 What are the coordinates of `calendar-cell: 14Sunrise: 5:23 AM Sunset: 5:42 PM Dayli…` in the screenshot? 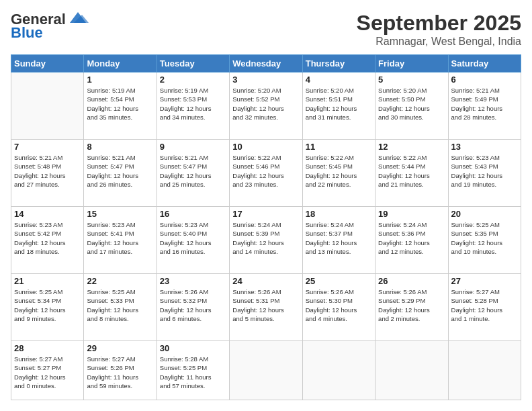 It's located at (48, 240).